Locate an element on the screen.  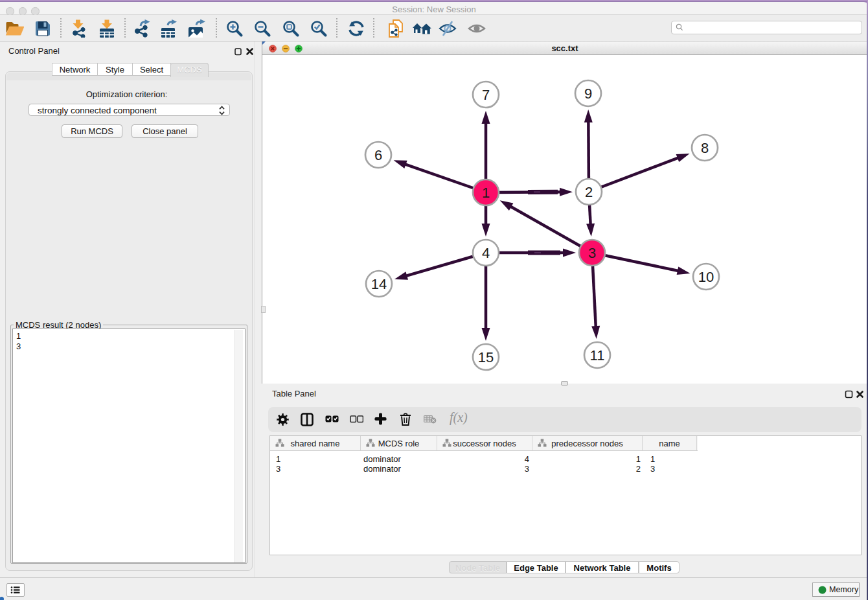
svg-text: 11 is located at coordinates (597, 355).